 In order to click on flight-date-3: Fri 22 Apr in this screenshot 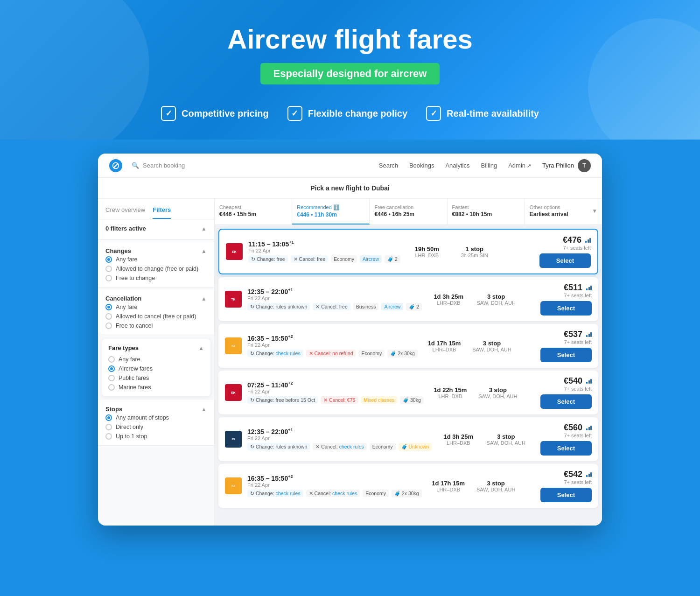, I will do `click(332, 345)`.